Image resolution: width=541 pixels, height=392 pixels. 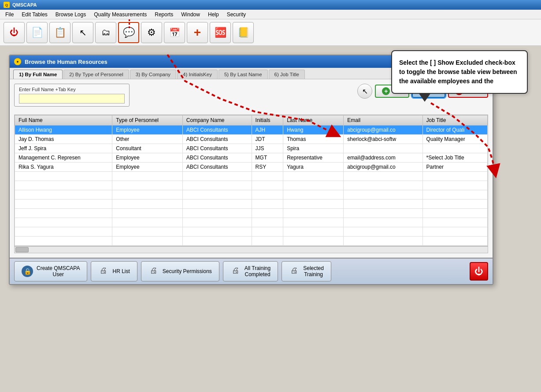 I want to click on create-user-label: Create QMSCAPA User, so click(x=58, y=271).